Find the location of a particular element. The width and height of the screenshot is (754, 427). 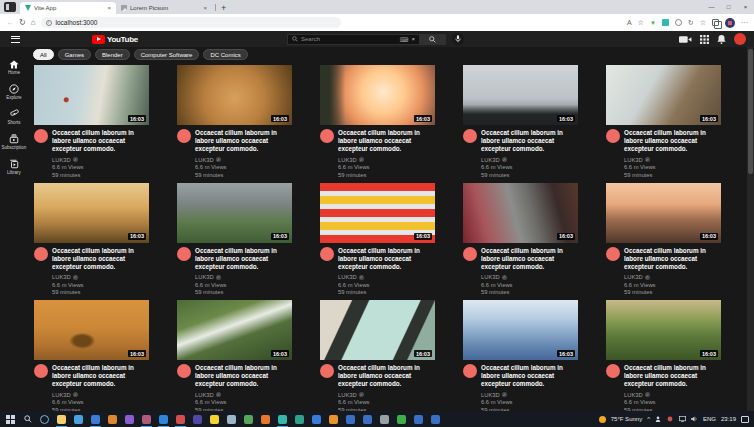

page-scrollbar is located at coordinates (750, 229).